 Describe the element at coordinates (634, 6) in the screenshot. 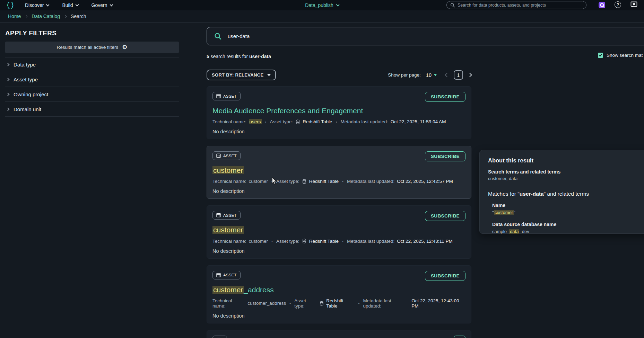

I see `feedback-icon` at that location.